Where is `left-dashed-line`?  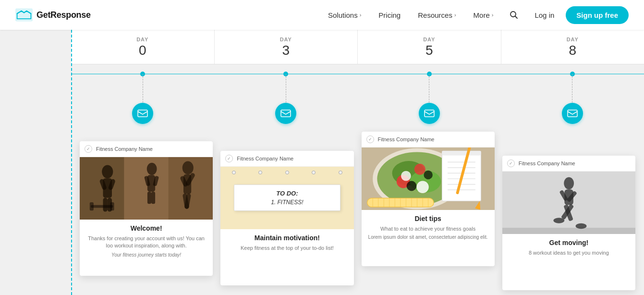 left-dashed-line is located at coordinates (72, 162).